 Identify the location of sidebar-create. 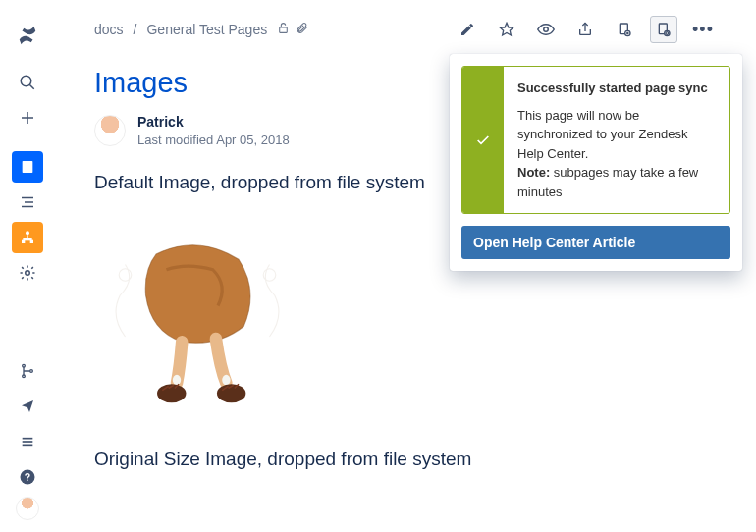
(27, 118).